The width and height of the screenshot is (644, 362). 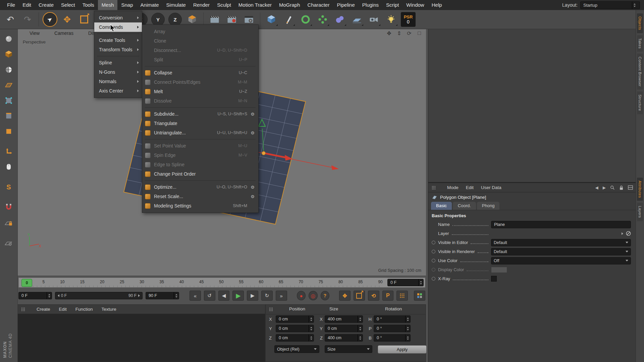 What do you see at coordinates (84, 309) in the screenshot?
I see `material-menu-item: Function` at bounding box center [84, 309].